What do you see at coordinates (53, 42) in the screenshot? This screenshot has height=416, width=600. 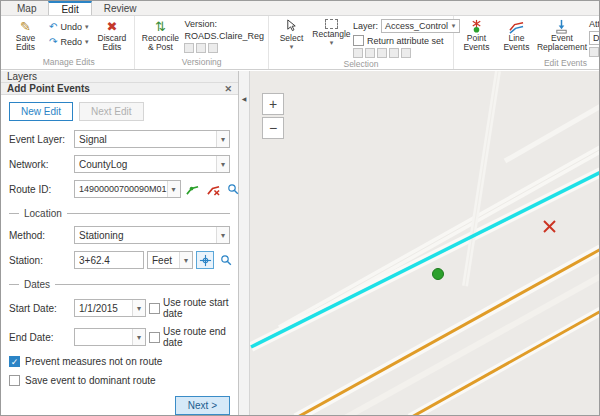 I see `redo-icon: ↷` at bounding box center [53, 42].